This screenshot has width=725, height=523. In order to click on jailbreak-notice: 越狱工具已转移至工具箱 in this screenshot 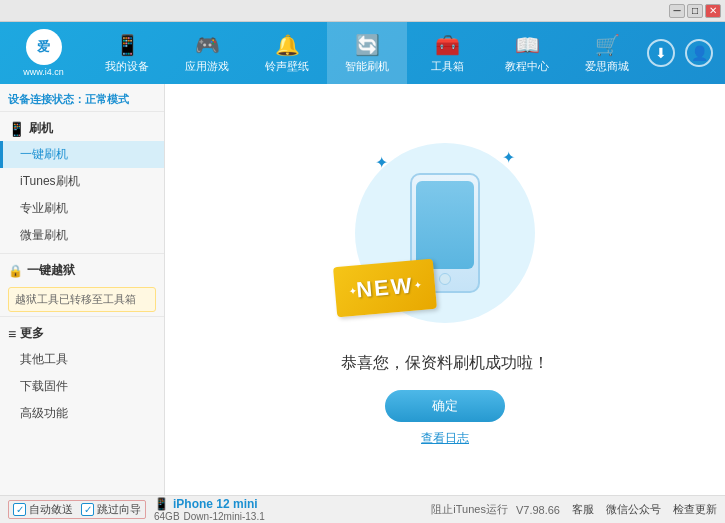, I will do `click(82, 300)`.